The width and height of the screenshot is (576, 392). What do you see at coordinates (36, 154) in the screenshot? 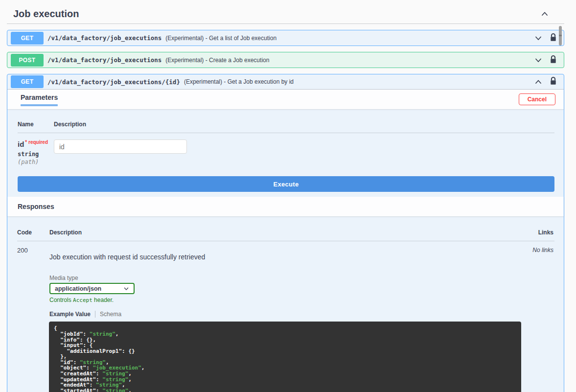
I see `parameter-type: string` at bounding box center [36, 154].